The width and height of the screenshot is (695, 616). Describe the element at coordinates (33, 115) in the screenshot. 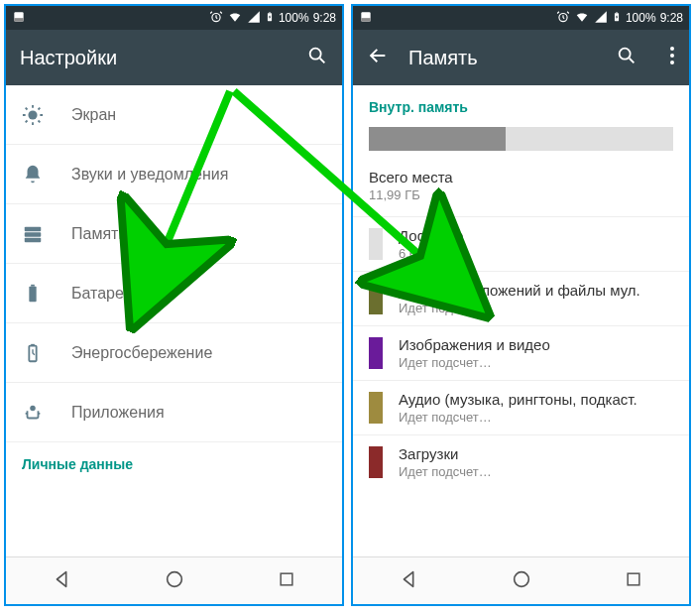

I see `brightness-icon` at that location.